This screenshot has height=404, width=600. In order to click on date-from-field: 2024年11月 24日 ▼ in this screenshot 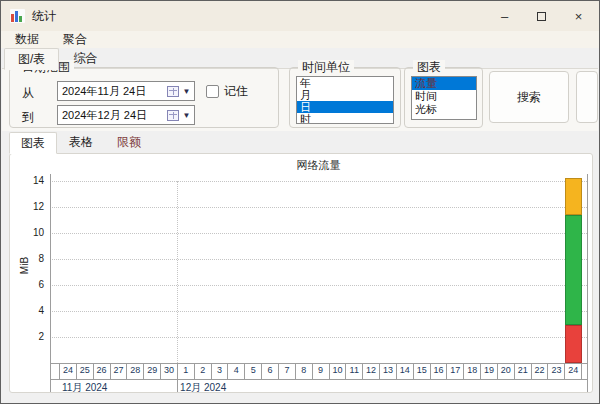, I will do `click(126, 91)`.